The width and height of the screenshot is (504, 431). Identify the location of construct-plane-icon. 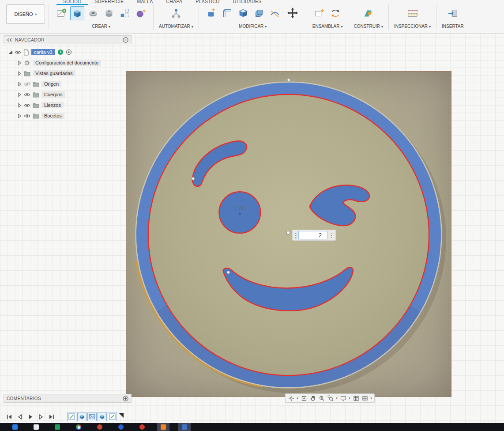
(369, 13).